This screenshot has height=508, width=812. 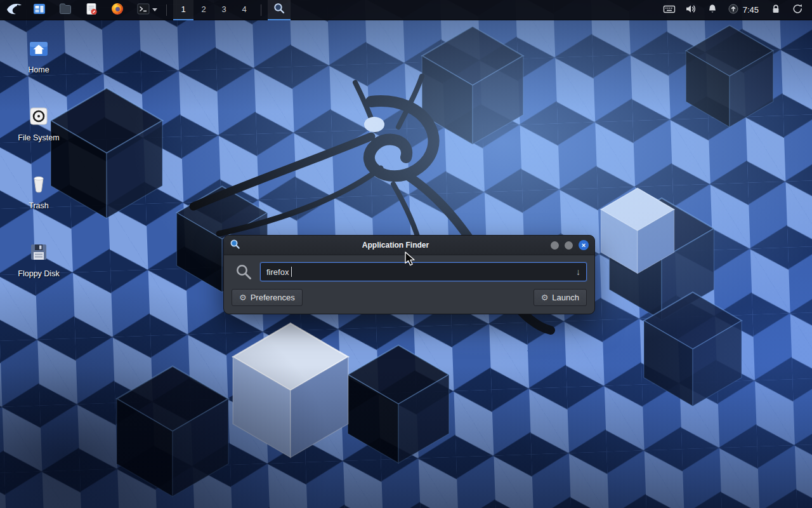 I want to click on text-caret, so click(x=292, y=272).